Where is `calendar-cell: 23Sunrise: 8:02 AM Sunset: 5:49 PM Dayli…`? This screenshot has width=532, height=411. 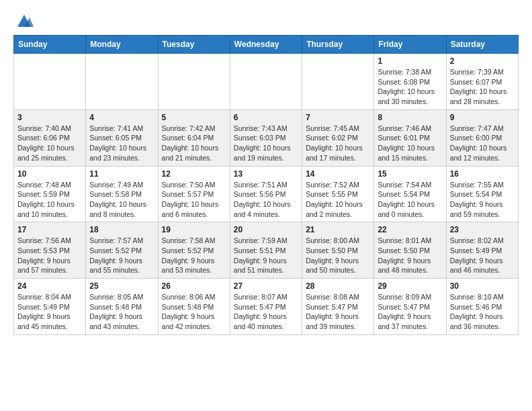 calendar-cell: 23Sunrise: 8:02 AM Sunset: 5:49 PM Dayli… is located at coordinates (482, 250).